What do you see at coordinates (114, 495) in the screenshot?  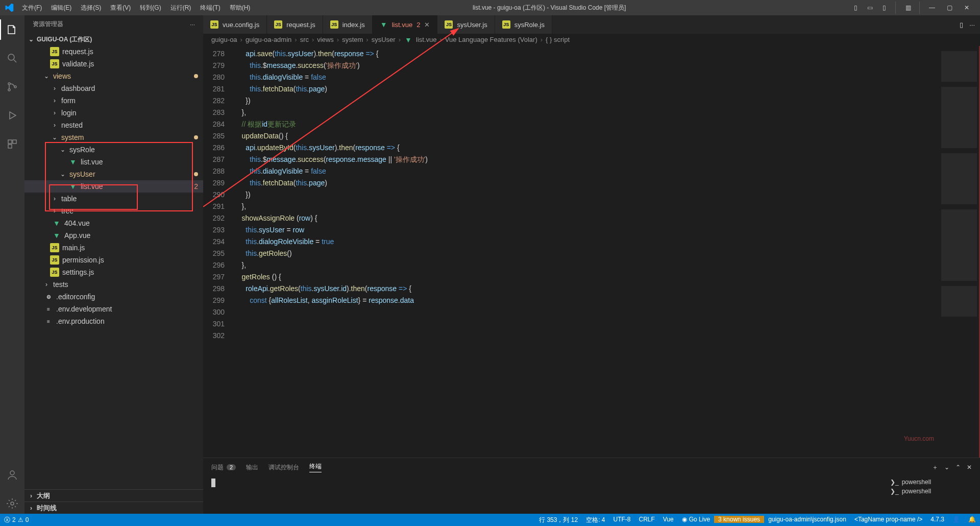 I see `outline-header: ›大纲` at bounding box center [114, 495].